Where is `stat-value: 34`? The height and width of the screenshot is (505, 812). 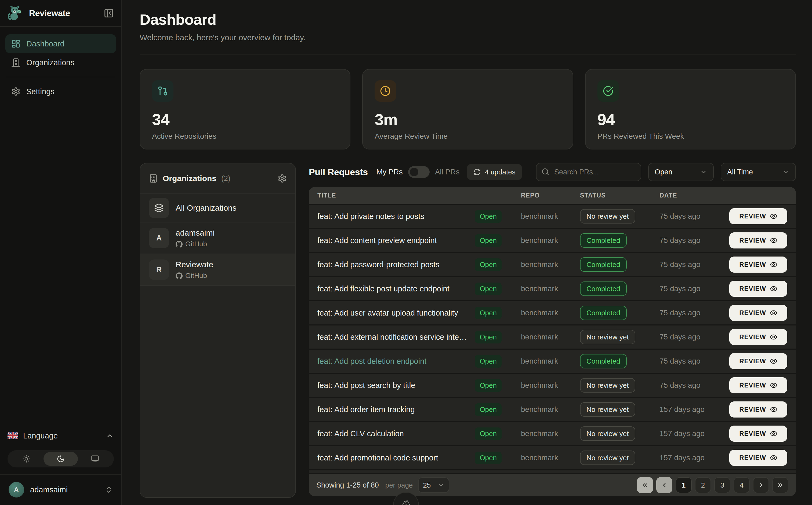 stat-value: 34 is located at coordinates (245, 120).